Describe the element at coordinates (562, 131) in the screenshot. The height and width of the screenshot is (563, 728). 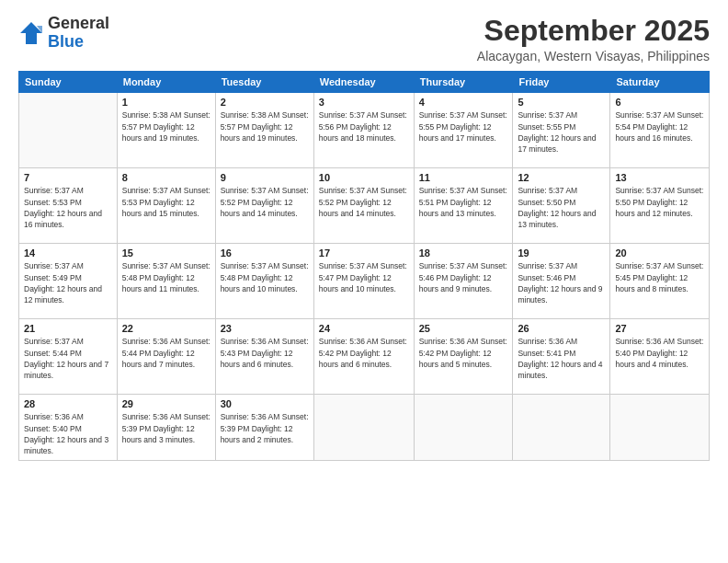
I see `table-row: 5Sunrise: 5:37 AM Sunset: 5:55 PM Daylig…` at that location.